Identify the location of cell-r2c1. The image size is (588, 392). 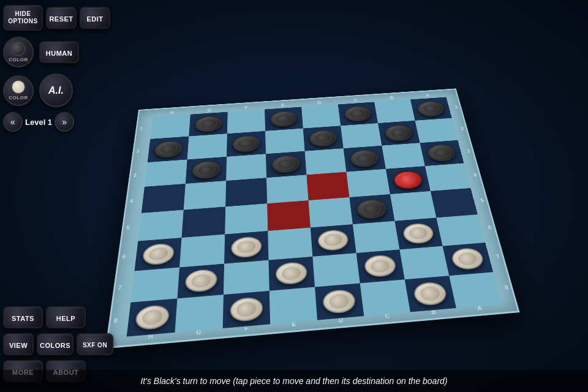
(168, 149).